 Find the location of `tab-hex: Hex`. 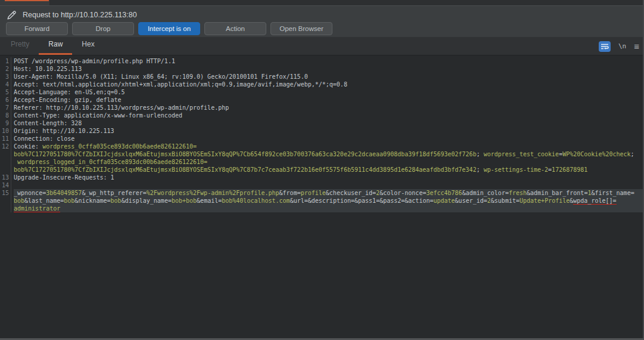

tab-hex: Hex is located at coordinates (88, 45).